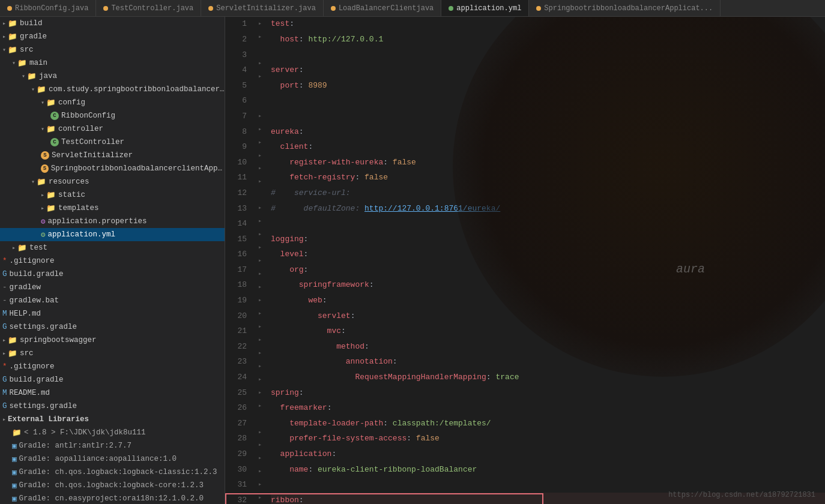 The width and height of the screenshot is (825, 504). What do you see at coordinates (112, 287) in the screenshot?
I see `sidebar-item-20: -gradlew` at bounding box center [112, 287].